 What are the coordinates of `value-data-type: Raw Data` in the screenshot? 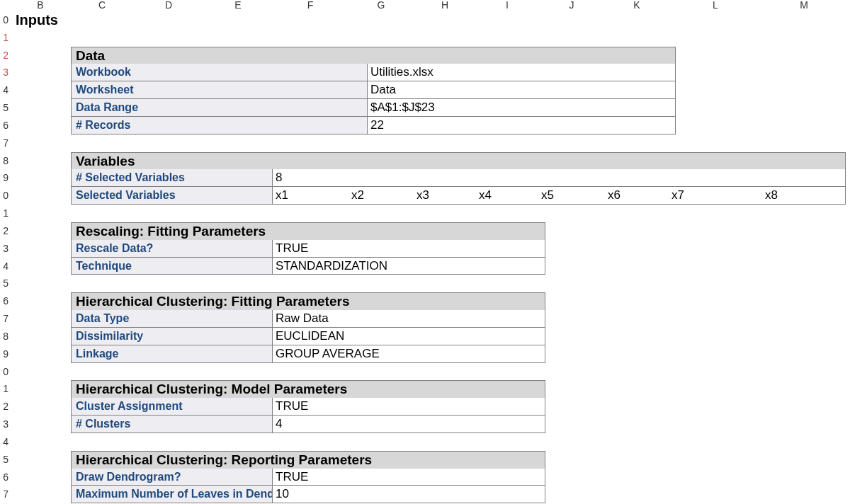 It's located at (409, 319).